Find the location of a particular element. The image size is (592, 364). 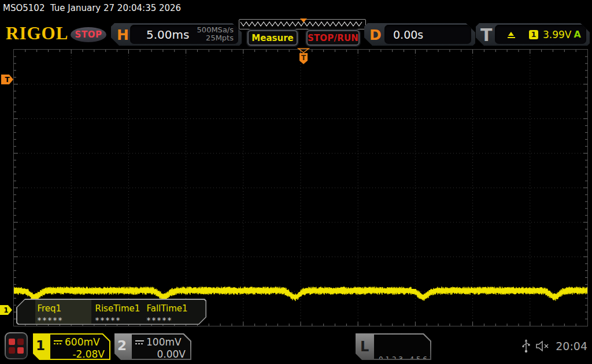

bottombar: 1 600mV -2.08V 2 100mV 0.00V L is located at coordinates (296, 346).